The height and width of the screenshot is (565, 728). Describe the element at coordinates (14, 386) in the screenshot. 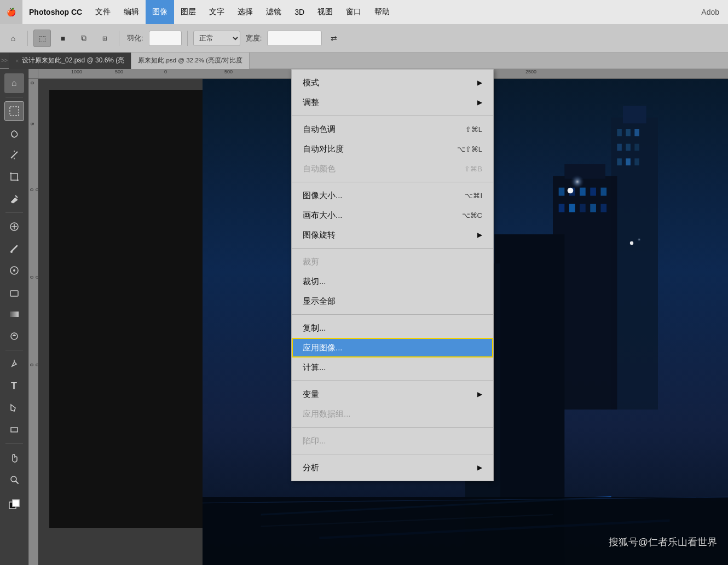

I see `tool-type: T` at that location.